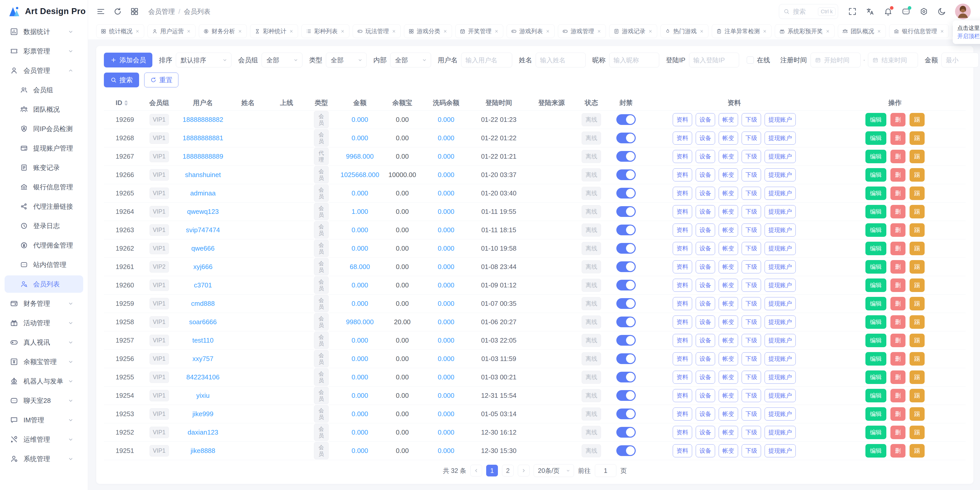  What do you see at coordinates (101, 11) in the screenshot?
I see `sidebar-toggle-icon` at bounding box center [101, 11].